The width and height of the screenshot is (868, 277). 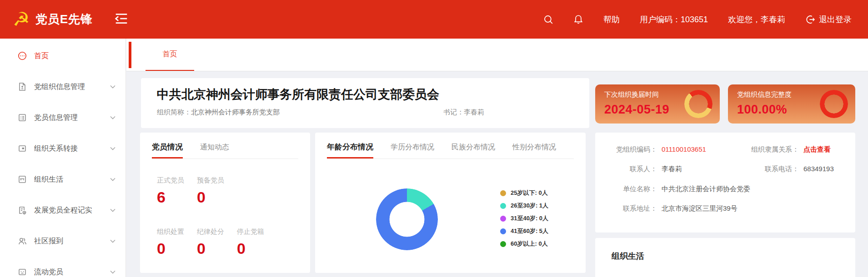 What do you see at coordinates (674, 20) in the screenshot?
I see `user-code: 用户编码：103651` at bounding box center [674, 20].